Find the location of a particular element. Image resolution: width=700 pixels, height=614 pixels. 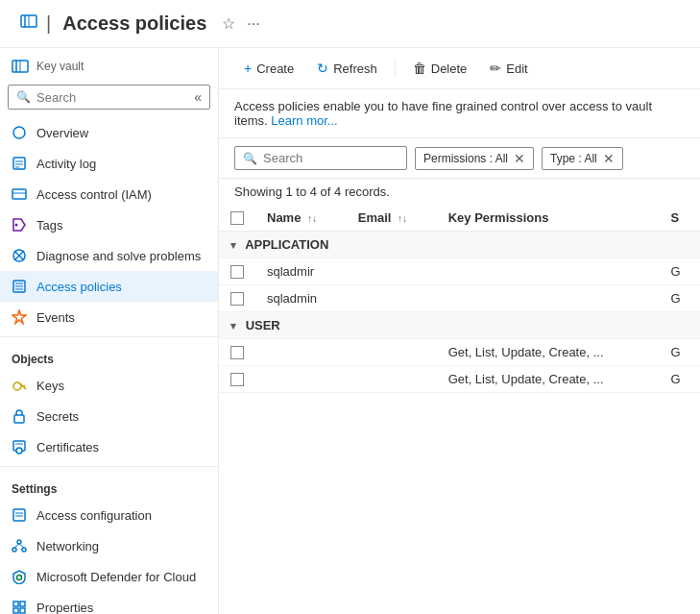

delete-button: 🗑 Delete is located at coordinates (440, 68).